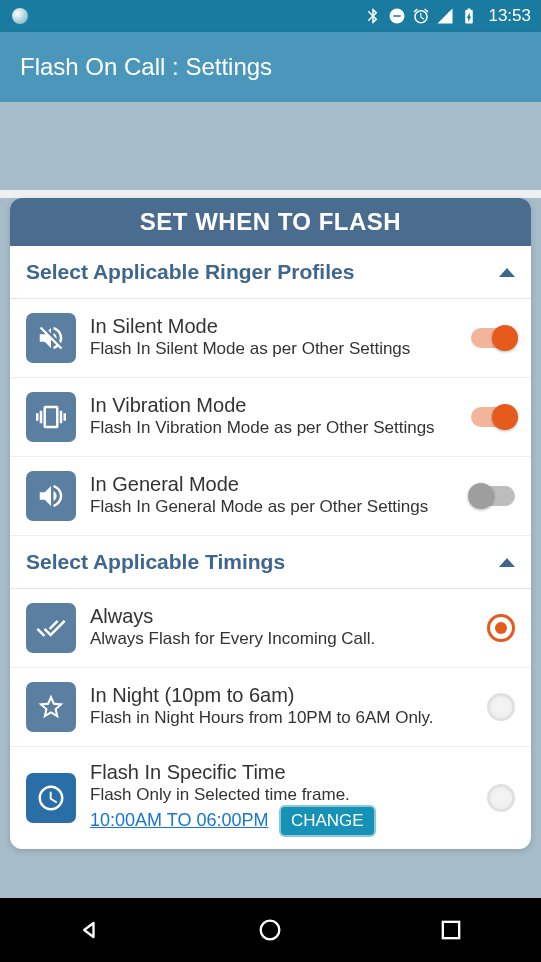 This screenshot has width=541, height=962. What do you see at coordinates (274, 416) in the screenshot?
I see `row-text: In Vibration Mode Flash In Vibration Mod…` at bounding box center [274, 416].